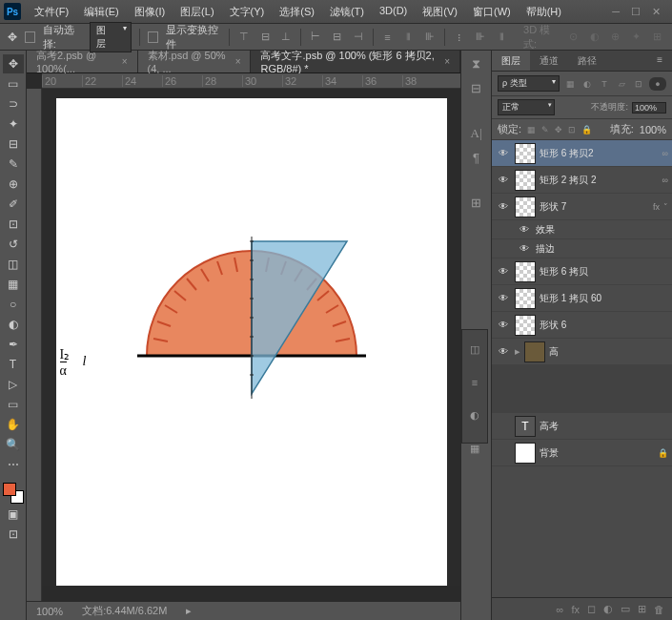 This screenshot has width=672, height=620. What do you see at coordinates (459, 37) in the screenshot?
I see `dist-icon4: ⫶` at bounding box center [459, 37].